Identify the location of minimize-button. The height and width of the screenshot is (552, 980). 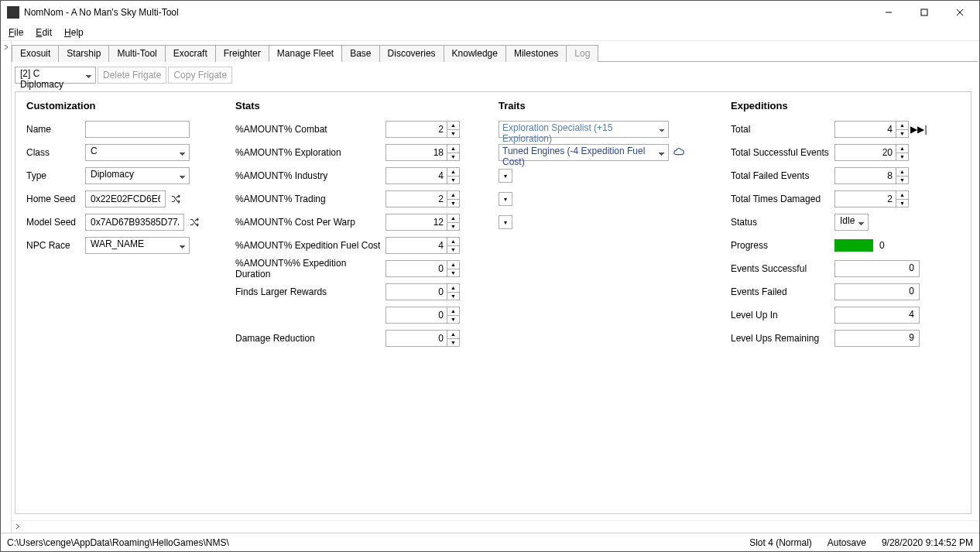
(889, 12).